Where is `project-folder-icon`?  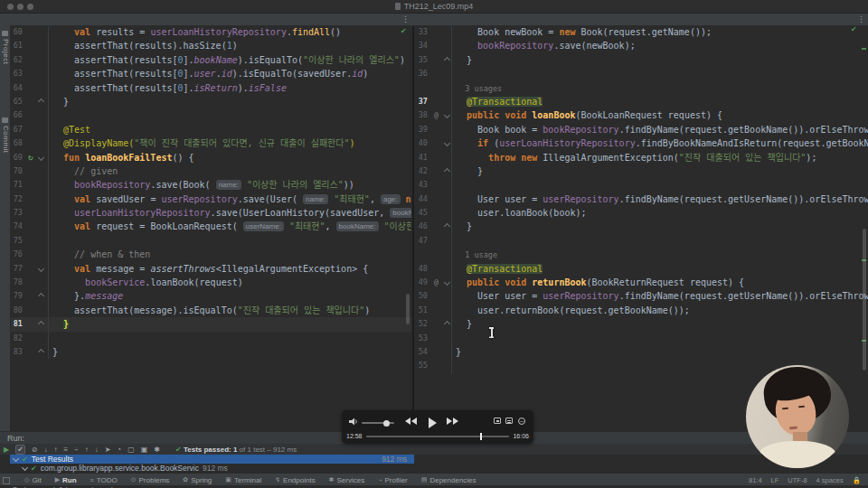
project-folder-icon is located at coordinates (5, 33).